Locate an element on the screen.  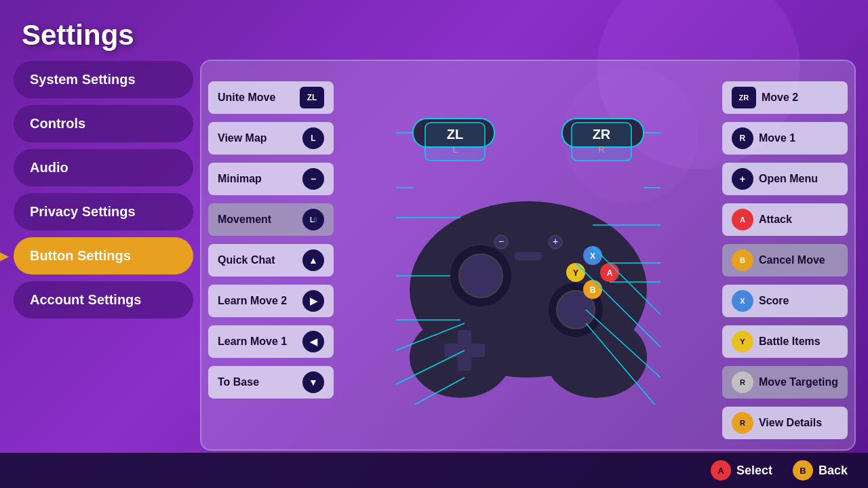
back-label: Back is located at coordinates (833, 470).